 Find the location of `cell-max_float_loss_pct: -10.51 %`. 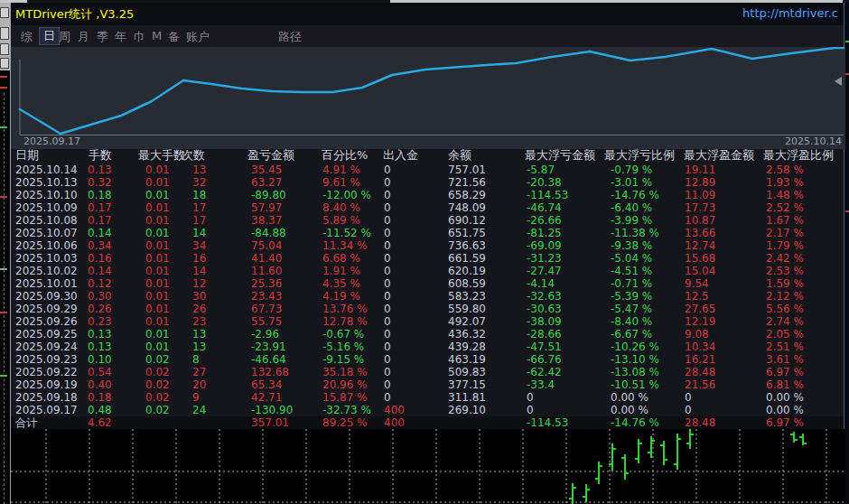

cell-max_float_loss_pct: -10.51 % is located at coordinates (648, 385).